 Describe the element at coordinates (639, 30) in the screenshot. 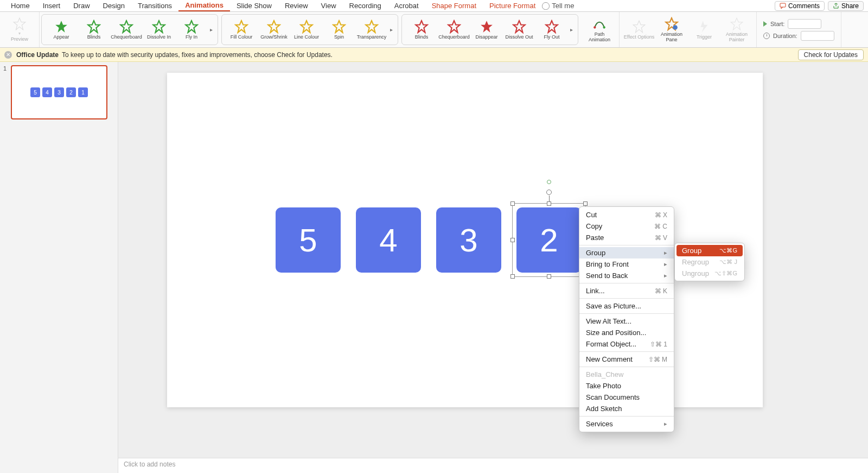

I see `effect-options-button: Effect Options` at that location.